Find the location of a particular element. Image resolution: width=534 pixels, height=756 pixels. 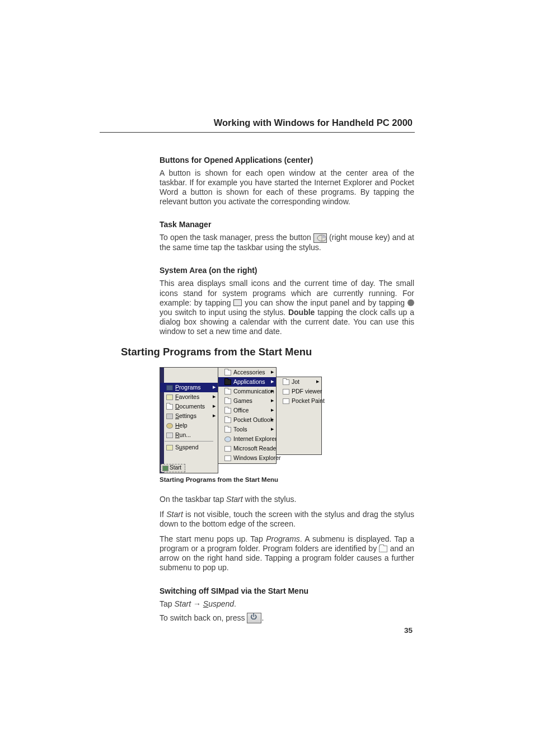

menu-item: Suspend is located at coordinates (189, 448).